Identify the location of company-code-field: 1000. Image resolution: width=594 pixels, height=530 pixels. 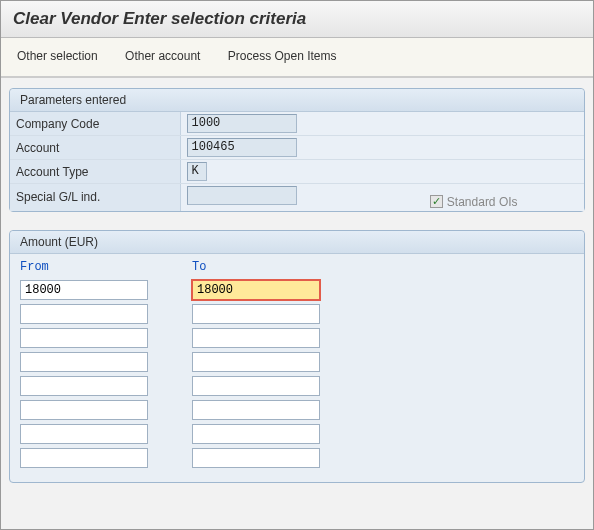
(242, 124).